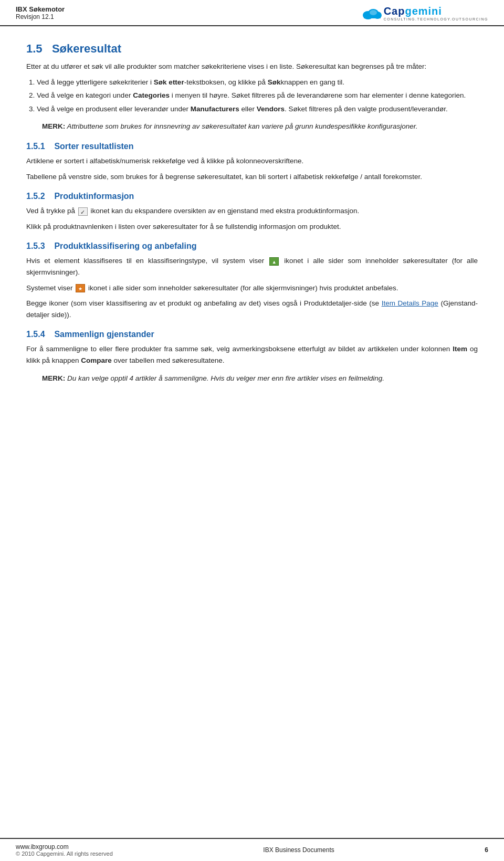 Image resolution: width=504 pixels, height=861 pixels. What do you see at coordinates (413, 12) in the screenshot?
I see `logo-text: Capgemini` at bounding box center [413, 12].